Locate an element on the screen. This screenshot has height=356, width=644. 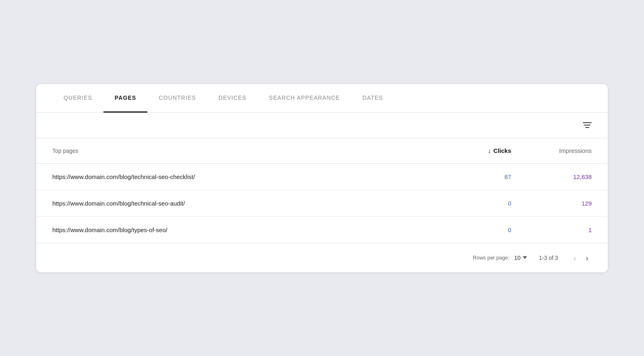
sort-arrow-icon: ↓ is located at coordinates (489, 151).